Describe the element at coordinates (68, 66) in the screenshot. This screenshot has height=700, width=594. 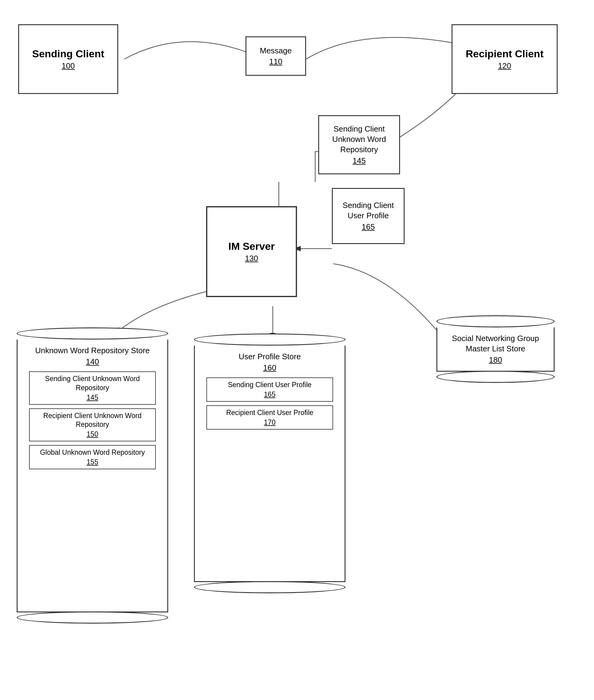
I see `sending-client-number: 100` at that location.